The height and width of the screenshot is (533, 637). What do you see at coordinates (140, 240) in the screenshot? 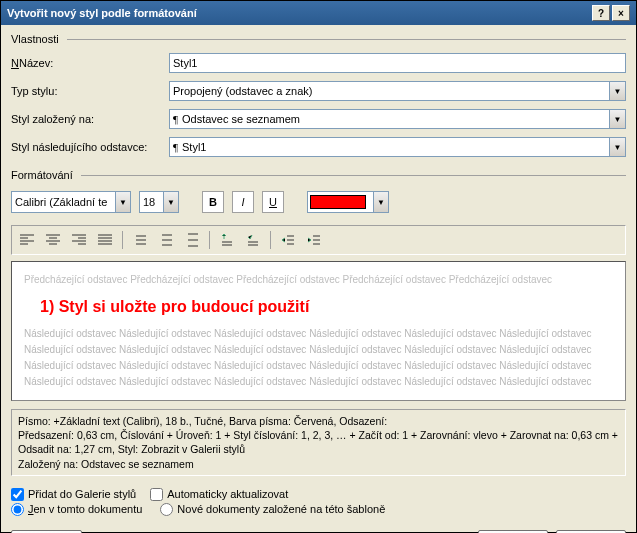
I see `line-spacing-1-button` at bounding box center [140, 240].